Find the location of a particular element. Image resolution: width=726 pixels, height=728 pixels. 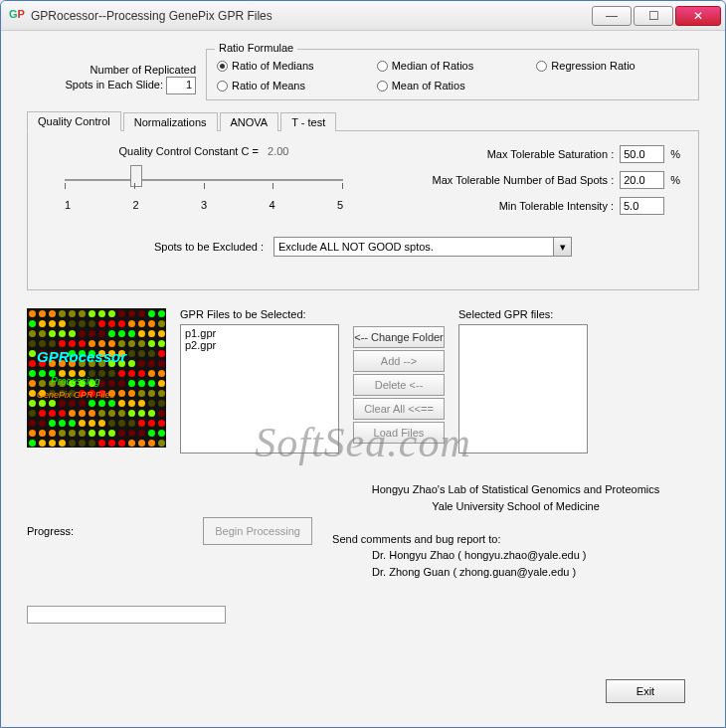

progress-bar is located at coordinates (126, 615).